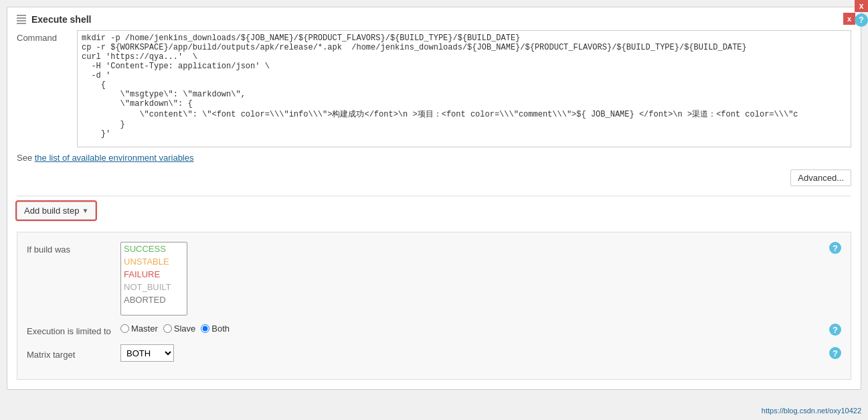 The width and height of the screenshot is (868, 420). What do you see at coordinates (47, 36) in the screenshot?
I see `command-label: Command` at bounding box center [47, 36].